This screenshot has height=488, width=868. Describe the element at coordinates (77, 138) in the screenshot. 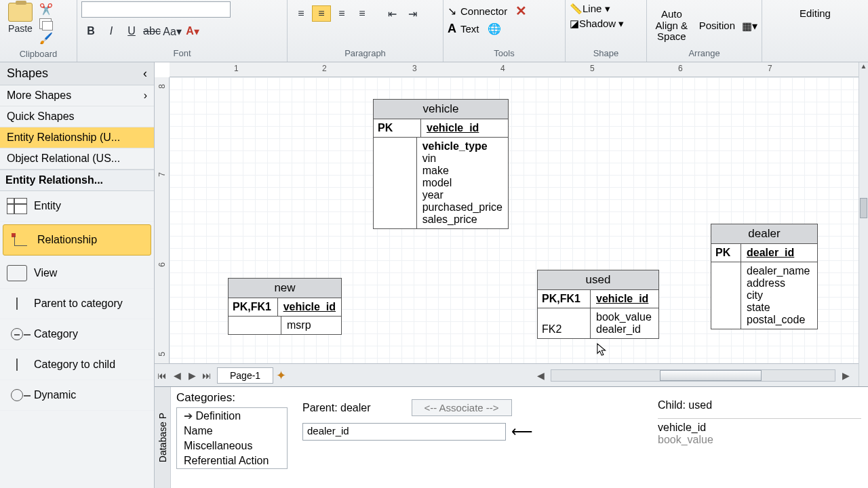

I see `stencil-entity-relationship: Entity Relationship (U...` at that location.